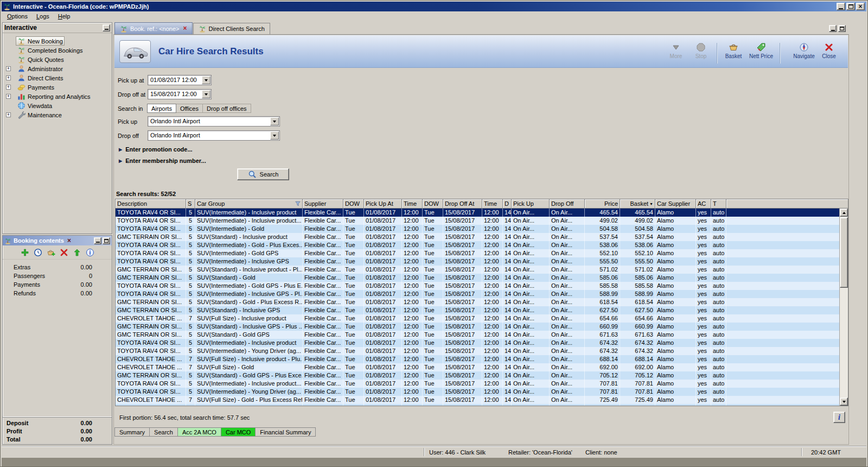 The width and height of the screenshot is (868, 467). What do you see at coordinates (38, 253) in the screenshot?
I see `history-button` at bounding box center [38, 253].